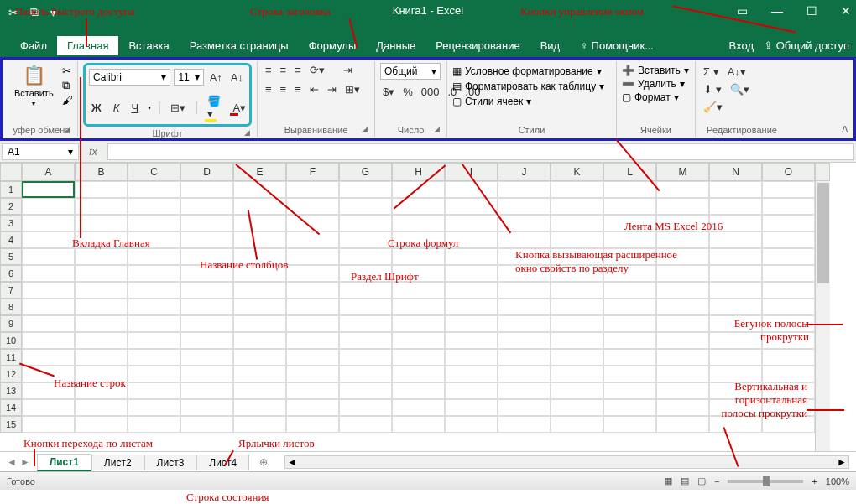 This screenshot has width=856, height=504. What do you see at coordinates (87, 45) in the screenshot?
I see `tab-home: Главная` at bounding box center [87, 45].